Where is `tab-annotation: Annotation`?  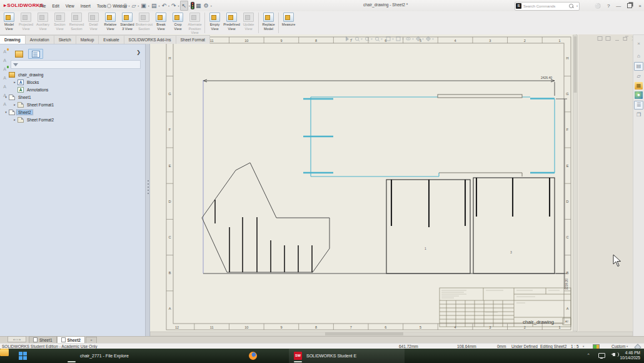 tab-annotation: Annotation is located at coordinates (40, 39).